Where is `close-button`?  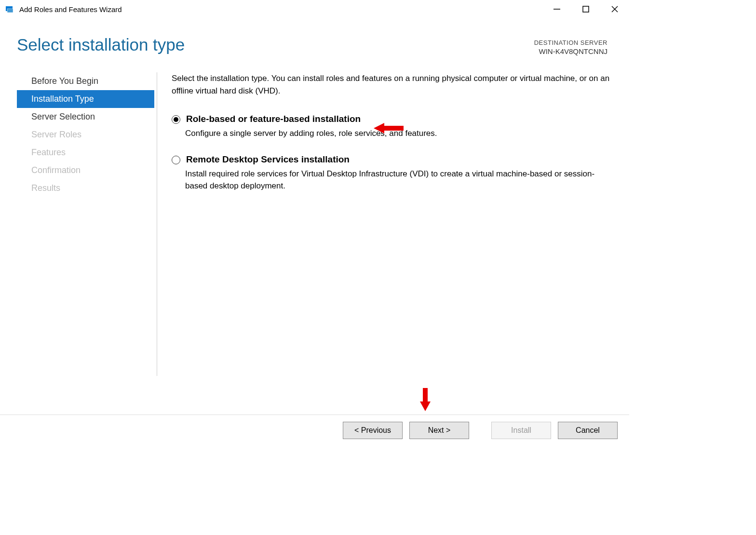
close-button is located at coordinates (615, 9).